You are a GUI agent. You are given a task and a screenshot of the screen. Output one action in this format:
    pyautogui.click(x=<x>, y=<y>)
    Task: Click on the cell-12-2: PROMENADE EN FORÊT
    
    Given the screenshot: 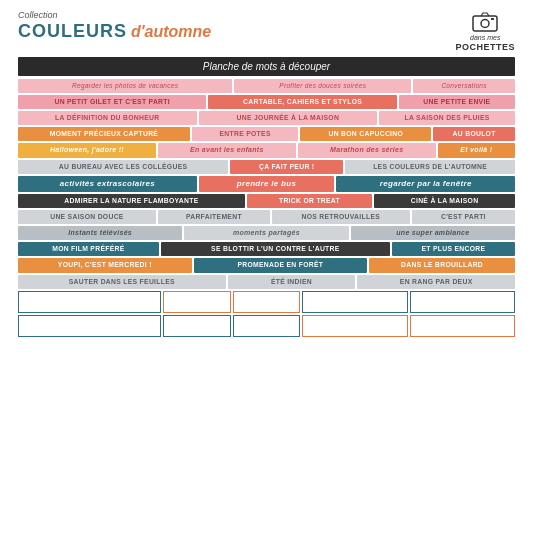 What is the action you would take?
    pyautogui.click(x=281, y=265)
    